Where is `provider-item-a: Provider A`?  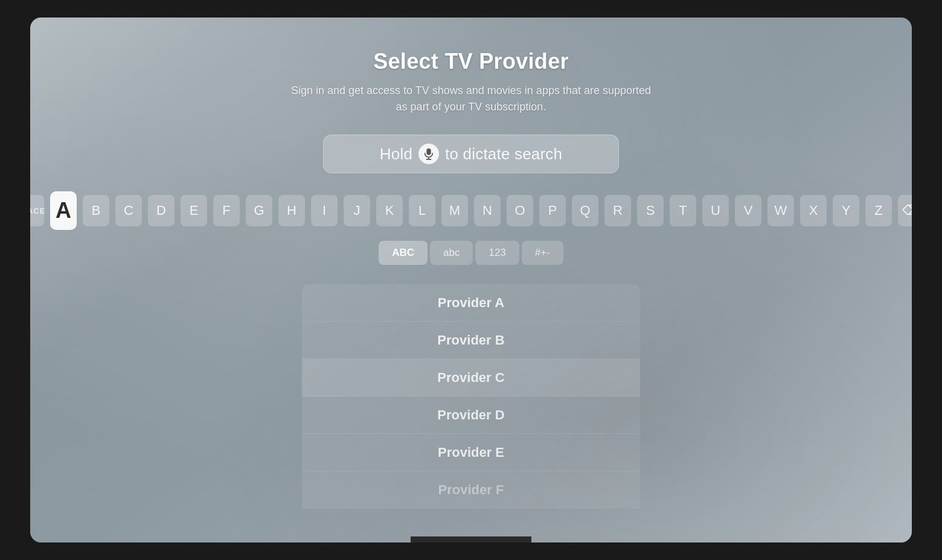 provider-item-a: Provider A is located at coordinates (471, 303).